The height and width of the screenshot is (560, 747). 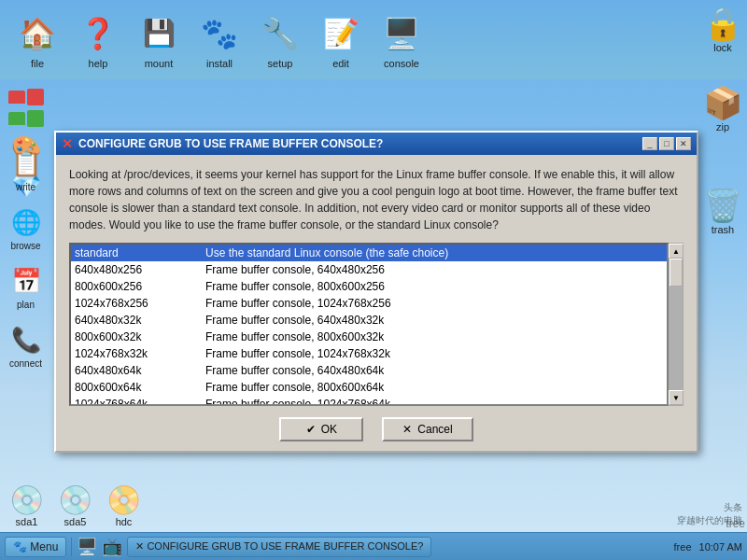 What do you see at coordinates (684, 144) in the screenshot?
I see `dialog-close-btn: ✕` at bounding box center [684, 144].